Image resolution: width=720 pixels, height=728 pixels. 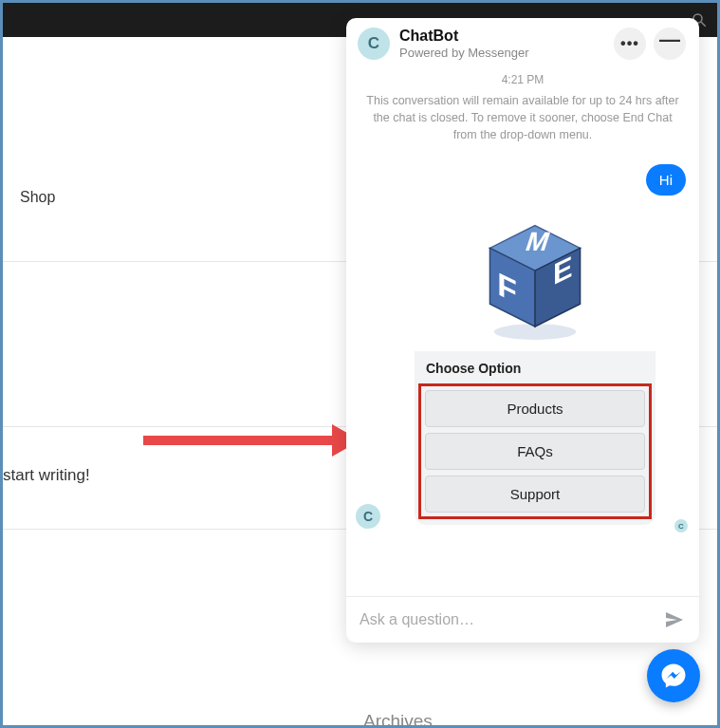 What do you see at coordinates (535, 452) in the screenshot?
I see `option-faqs: FAQs` at bounding box center [535, 452].